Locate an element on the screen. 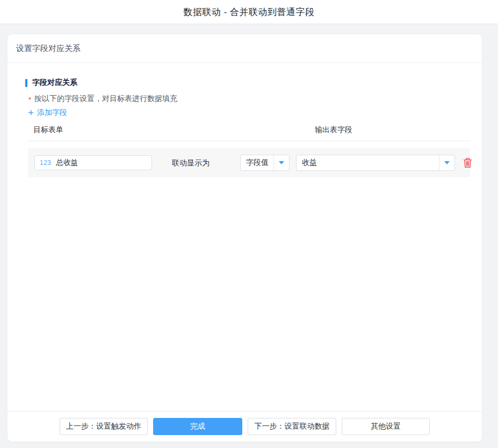 This screenshot has height=448, width=498. prev-step-button: 上一步：设置触发动作 is located at coordinates (104, 427).